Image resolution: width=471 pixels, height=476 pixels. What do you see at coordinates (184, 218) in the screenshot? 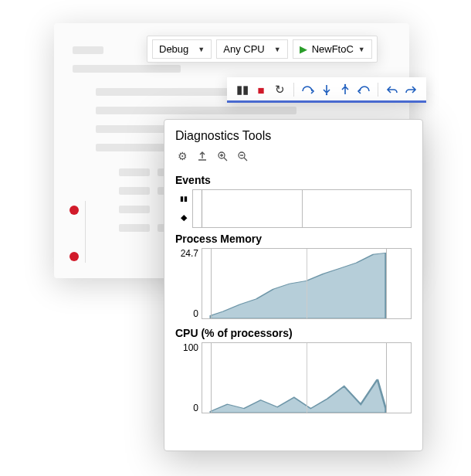
I see `diamond-marker-icon: ◆` at bounding box center [184, 218].